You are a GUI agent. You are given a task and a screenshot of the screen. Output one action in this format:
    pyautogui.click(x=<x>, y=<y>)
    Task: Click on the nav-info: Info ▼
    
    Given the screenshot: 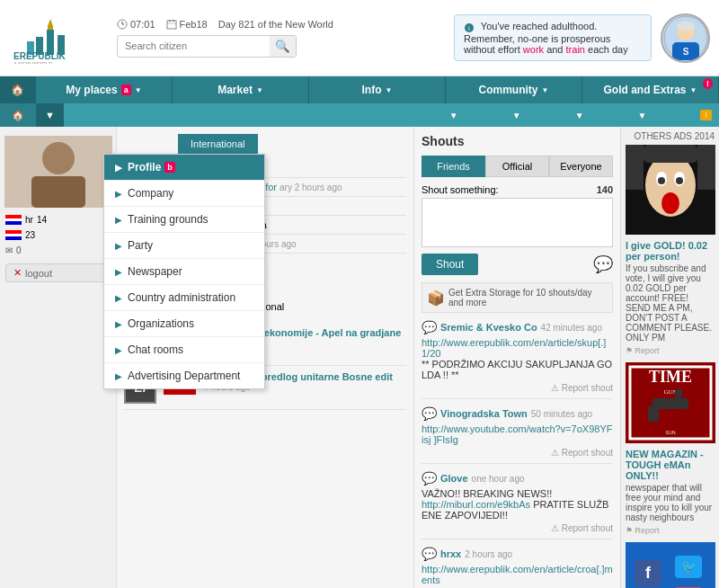 What is the action you would take?
    pyautogui.click(x=377, y=90)
    